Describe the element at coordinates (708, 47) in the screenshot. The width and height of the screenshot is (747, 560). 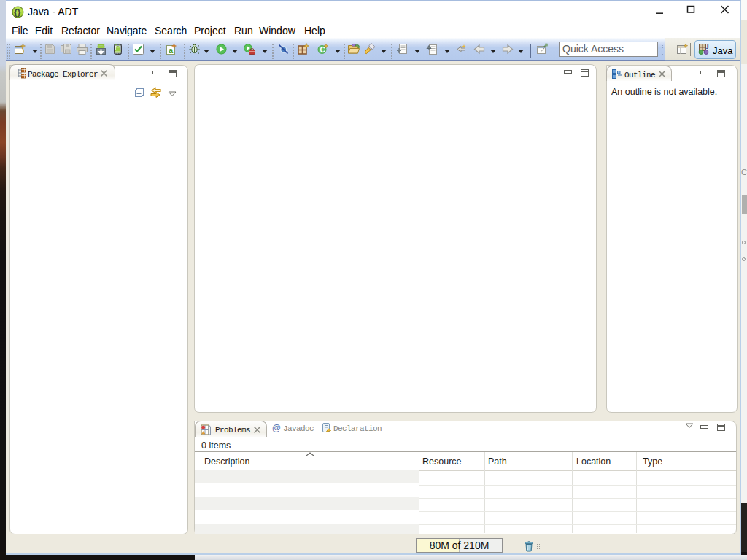
I see `svg-text: J` at that location.